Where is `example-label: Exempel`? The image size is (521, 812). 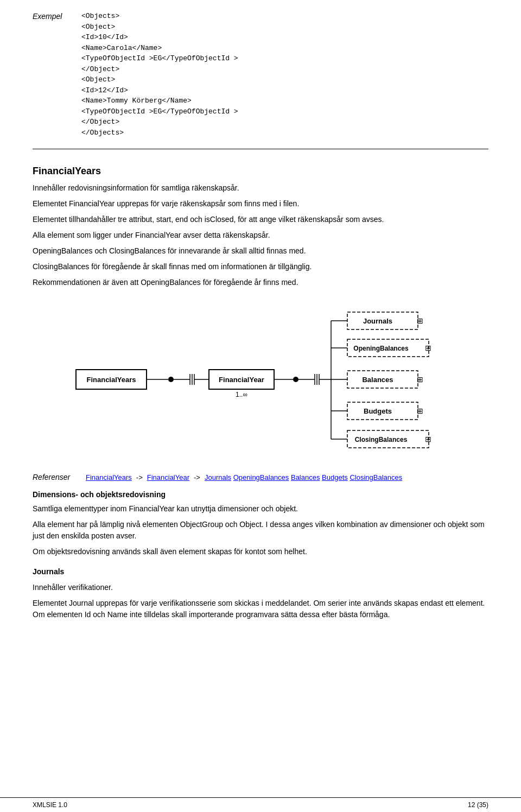
example-label: Exempel is located at coordinates (52, 74).